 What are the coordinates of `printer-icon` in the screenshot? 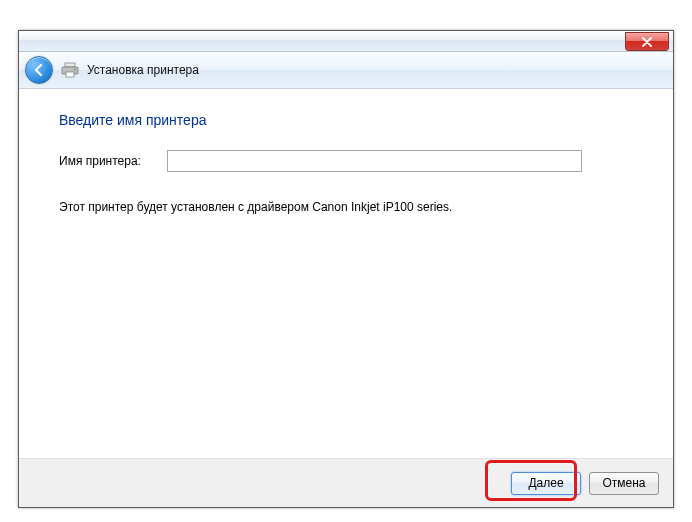 It's located at (70, 70).